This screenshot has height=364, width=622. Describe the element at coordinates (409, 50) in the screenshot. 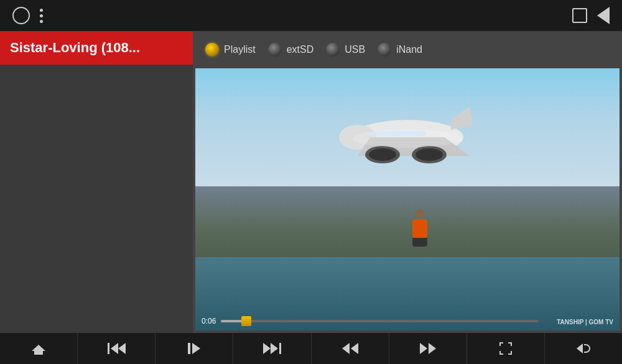

I see `tab-label-inand: iNand` at that location.